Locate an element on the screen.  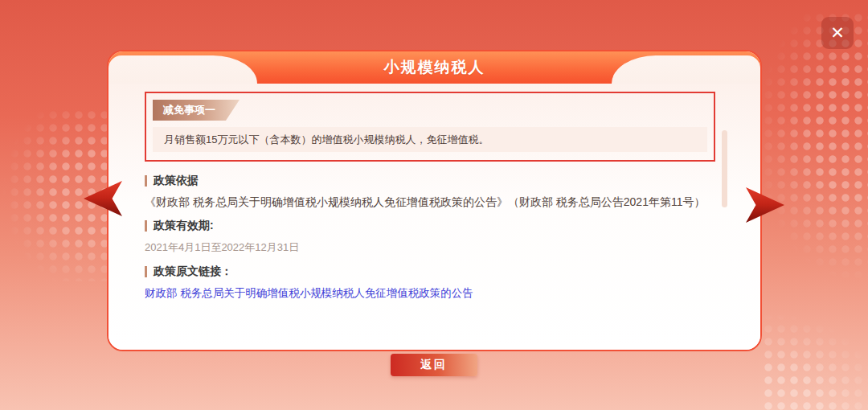
policy-original-link: 财政部 税务总局关于明确增值税小规模纳税人免征增值税政策的公告 is located at coordinates (430, 293).